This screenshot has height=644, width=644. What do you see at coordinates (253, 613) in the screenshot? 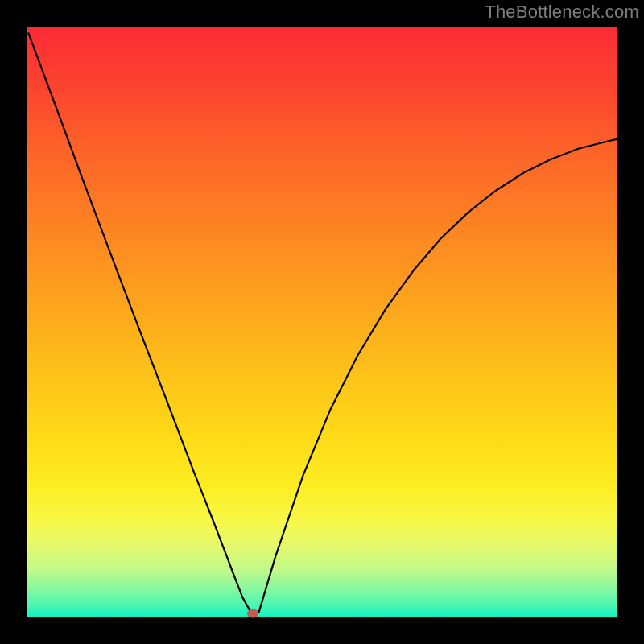
I see `minimum-marker-icon` at bounding box center [253, 613].